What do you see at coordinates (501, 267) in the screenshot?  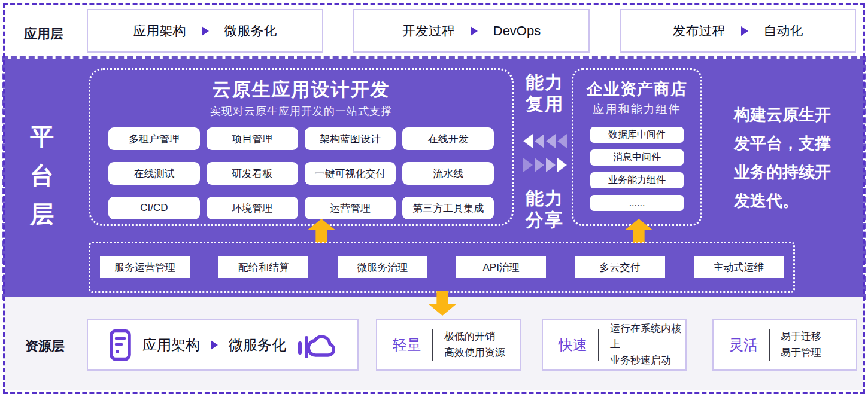 I see `service-item: API治理` at bounding box center [501, 267].